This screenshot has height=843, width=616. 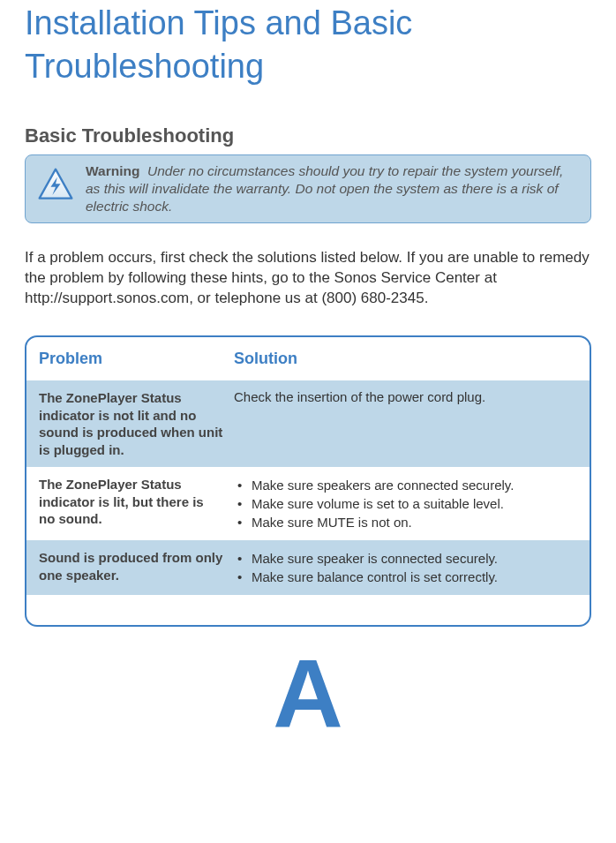 I want to click on solution-cell: Make sure speakers are connected securel…, so click(x=411, y=503).